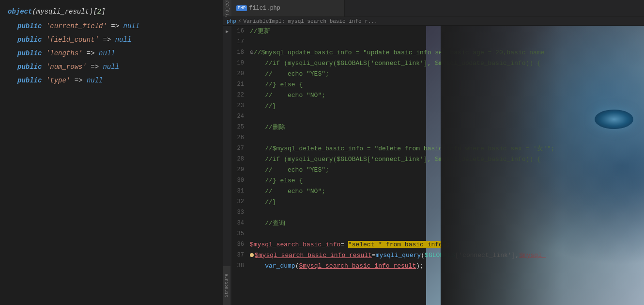  What do you see at coordinates (433, 21) in the screenshot?
I see `breadcrumb: php ⚡ VariableImpl: mysql_search_basic_i…` at bounding box center [433, 21].